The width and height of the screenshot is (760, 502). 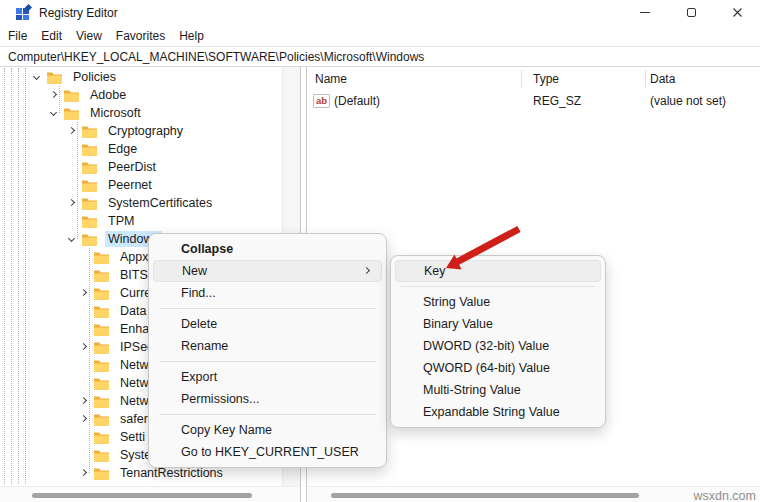 I want to click on value-row-default: ab (Default) REG_SZ (value not set), so click(x=534, y=101).